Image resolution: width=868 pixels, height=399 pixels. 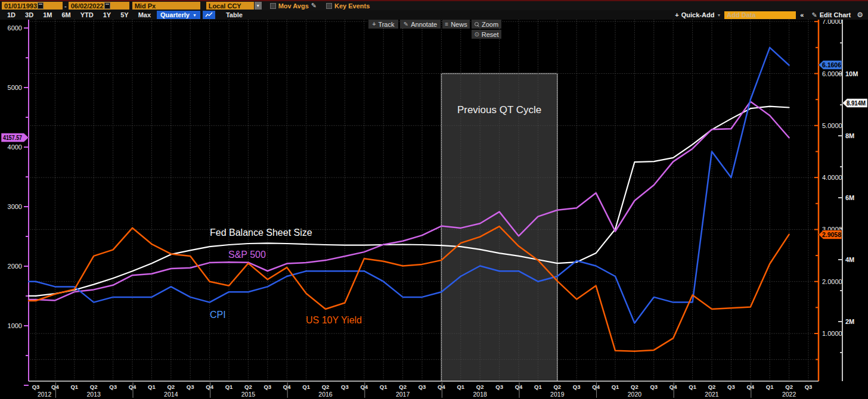 I want to click on svg-text: 4157.57, so click(x=13, y=138).